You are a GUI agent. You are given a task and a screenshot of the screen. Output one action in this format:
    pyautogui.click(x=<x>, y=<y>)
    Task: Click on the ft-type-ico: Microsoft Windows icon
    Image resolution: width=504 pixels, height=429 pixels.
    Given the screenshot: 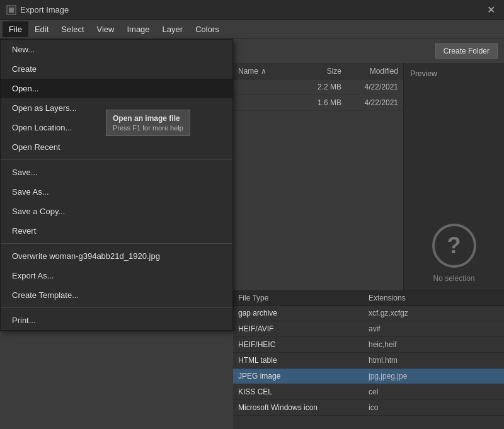 What is the action you would take?
    pyautogui.click(x=304, y=408)
    